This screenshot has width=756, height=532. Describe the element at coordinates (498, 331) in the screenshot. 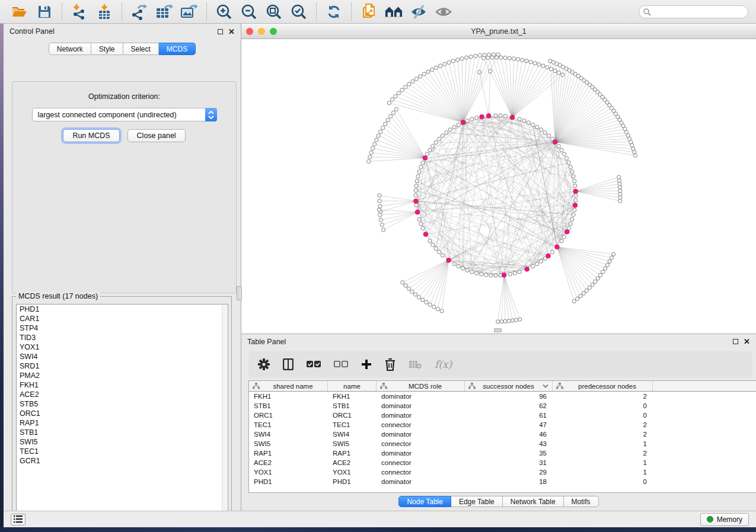

I see `horizontal-splitter-grip` at that location.